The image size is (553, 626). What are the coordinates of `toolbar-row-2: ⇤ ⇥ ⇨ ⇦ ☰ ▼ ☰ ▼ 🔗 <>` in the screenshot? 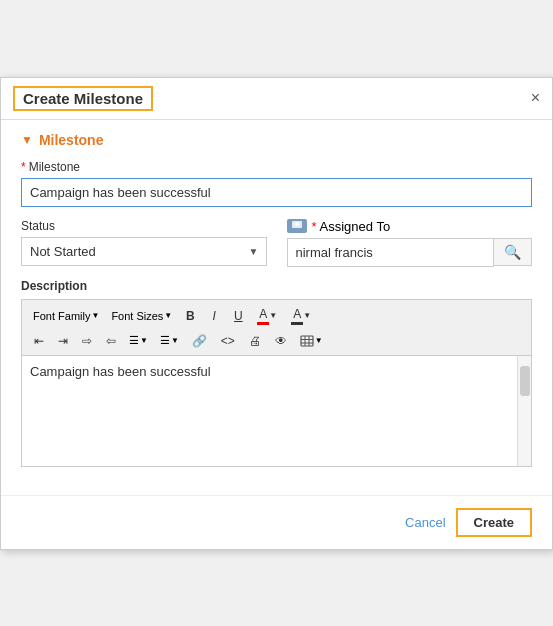 It's located at (276, 341).